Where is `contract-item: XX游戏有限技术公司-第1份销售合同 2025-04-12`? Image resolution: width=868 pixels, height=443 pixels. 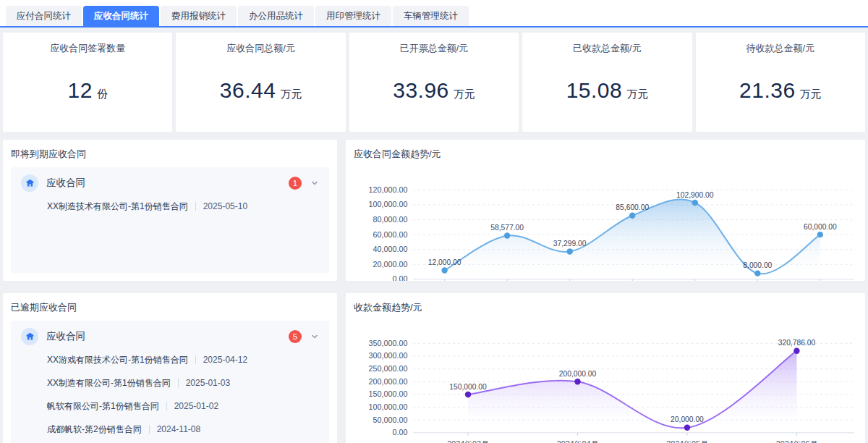 contract-item: XX游戏有限技术公司-第1份销售合同 2025-04-12 is located at coordinates (183, 360).